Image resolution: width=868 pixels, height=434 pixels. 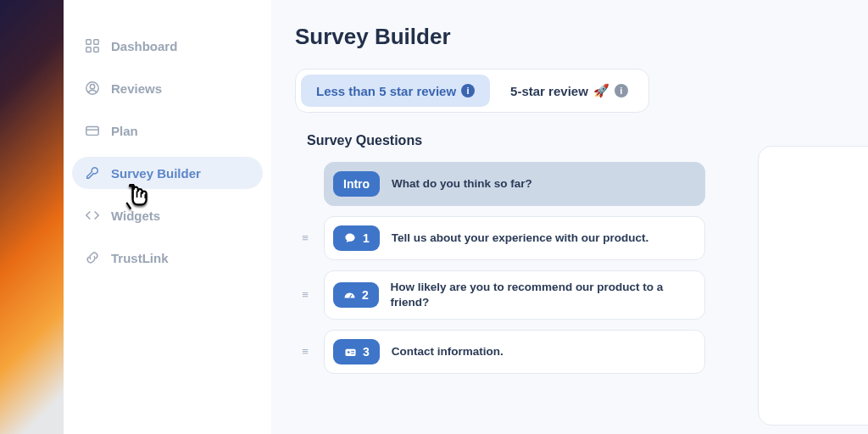 What do you see at coordinates (366, 352) in the screenshot?
I see `badge-label: 3` at bounding box center [366, 352].